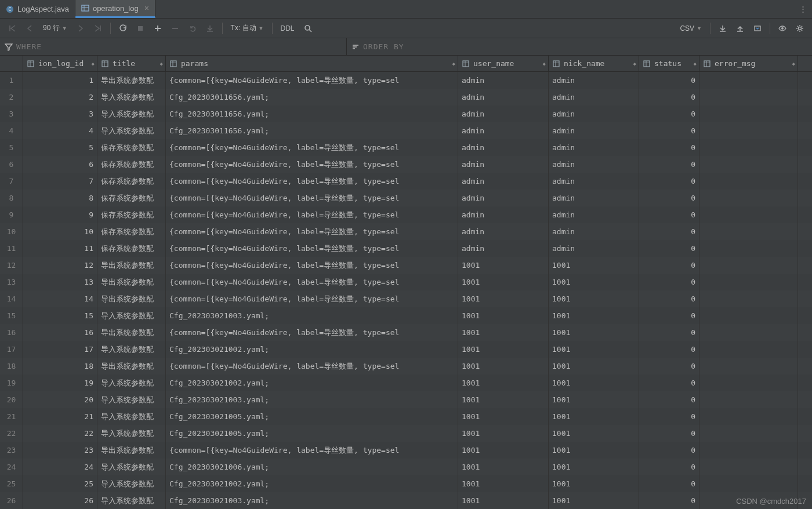 This screenshot has width=812, height=509. I want to click on cell-ion_log_id: 23, so click(60, 450).